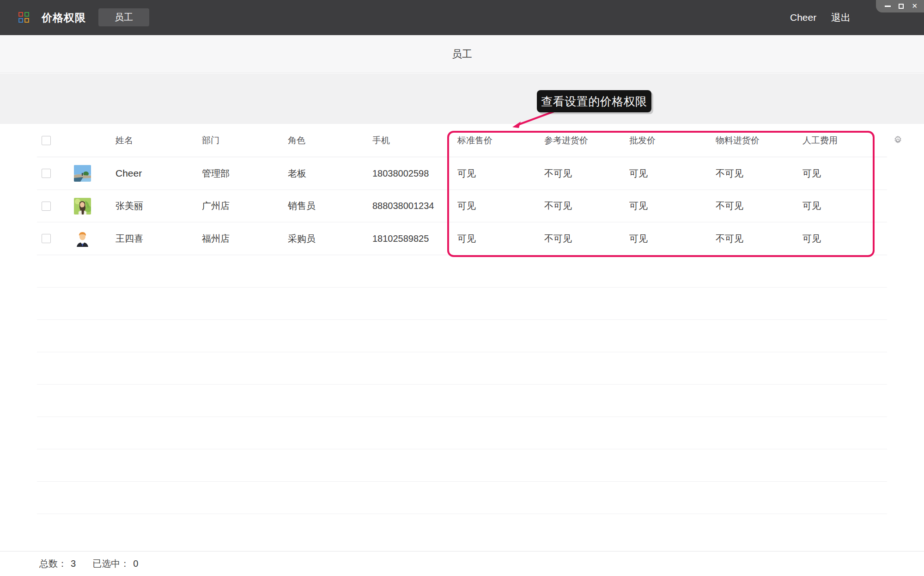 The image size is (924, 576). I want to click on selected-label: 已选中：, so click(111, 564).